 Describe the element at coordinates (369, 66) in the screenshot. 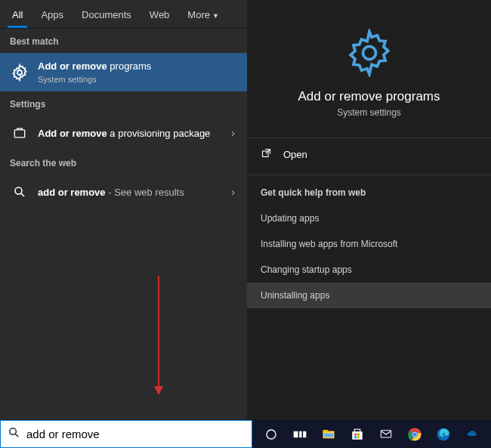

I see `detail-hero: Add or remove programs System settings` at that location.